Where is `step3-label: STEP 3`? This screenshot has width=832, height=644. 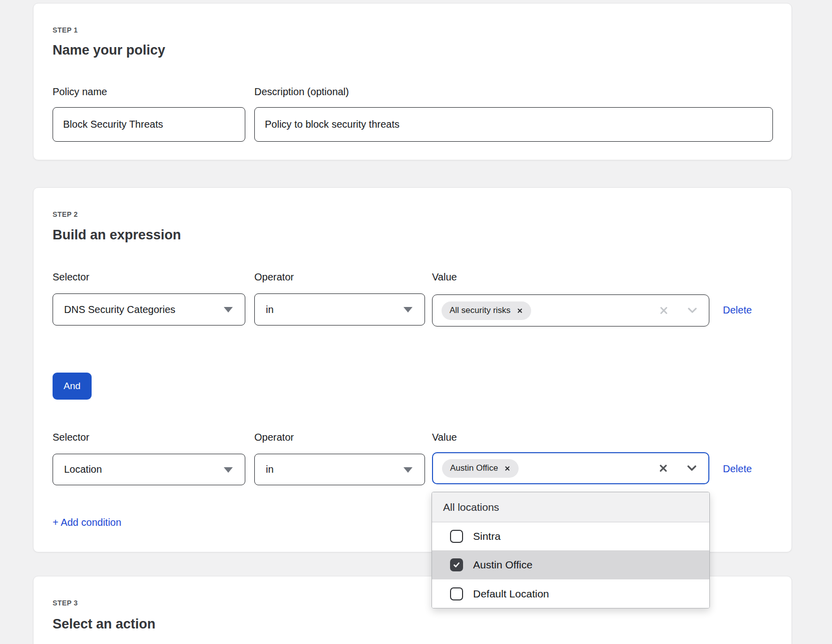 step3-label: STEP 3 is located at coordinates (65, 603).